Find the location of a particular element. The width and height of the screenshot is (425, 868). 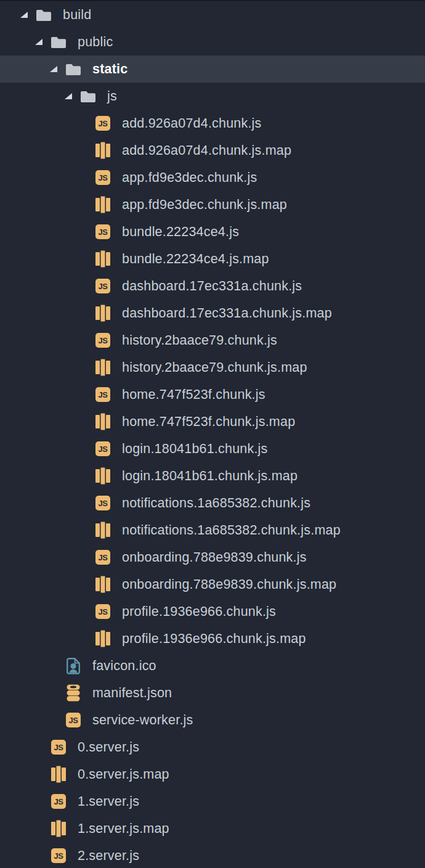

item-name-label: home.747f523f.chunk.js.map is located at coordinates (208, 422).